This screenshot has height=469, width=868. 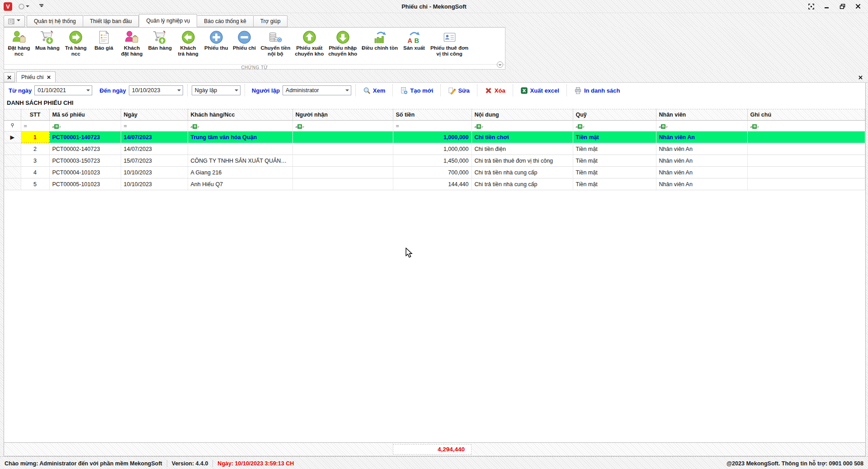 I want to click on table-row: 4 PCT00004-101023 10/10/2023 A Giang 216…, so click(x=434, y=173).